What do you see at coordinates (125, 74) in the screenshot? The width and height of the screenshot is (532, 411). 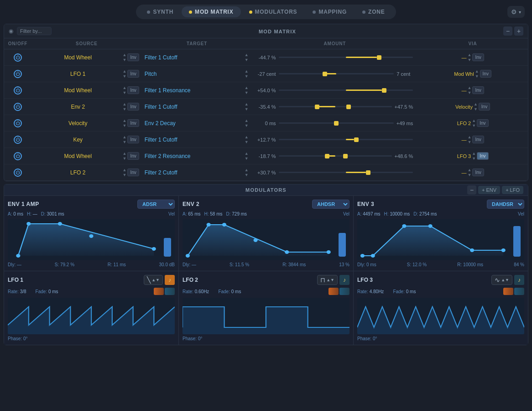 I see `row2-source-arrows: ▲▼` at bounding box center [125, 74].